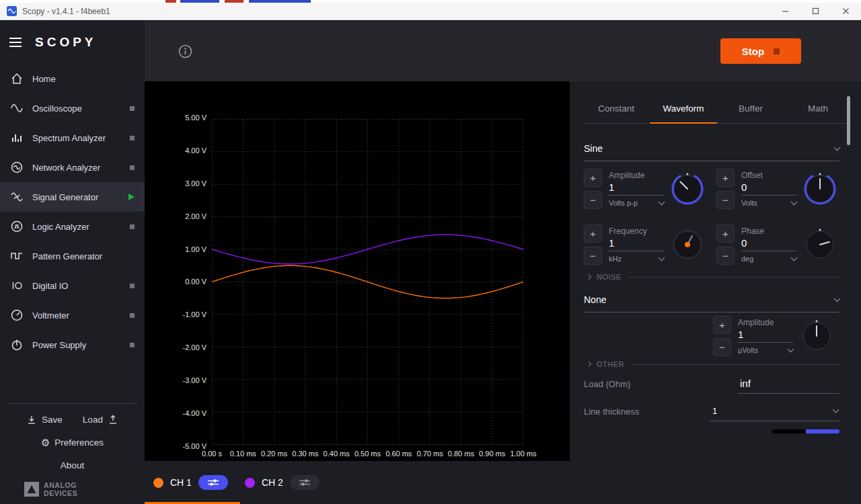 This screenshot has height=504, width=861. Describe the element at coordinates (101, 420) in the screenshot. I see `load-button: Load` at that location.